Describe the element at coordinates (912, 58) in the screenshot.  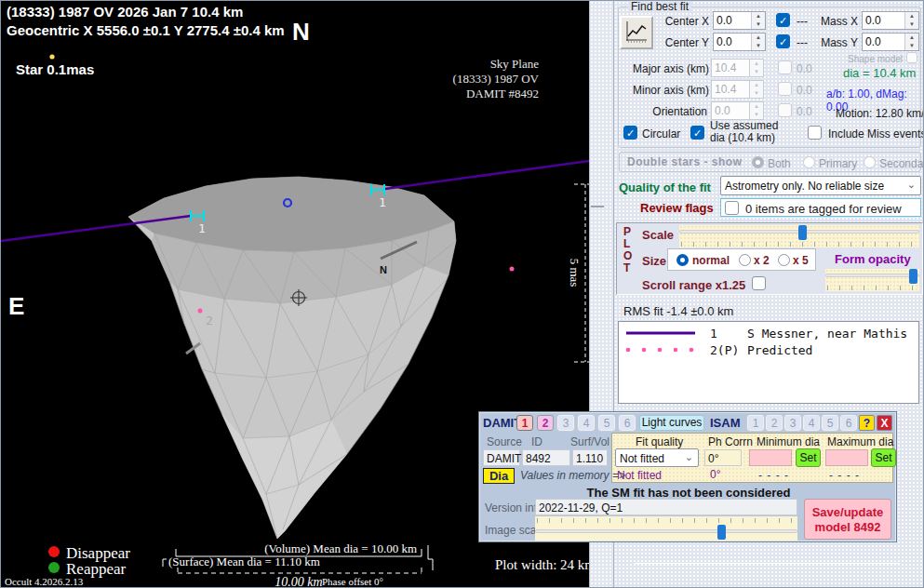
I see `shape-model-checkbox` at that location.